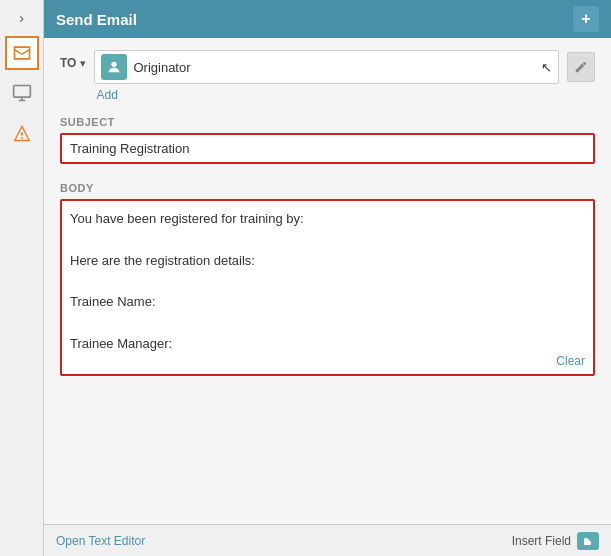  Describe the element at coordinates (68, 63) in the screenshot. I see `to-label: TO` at that location.